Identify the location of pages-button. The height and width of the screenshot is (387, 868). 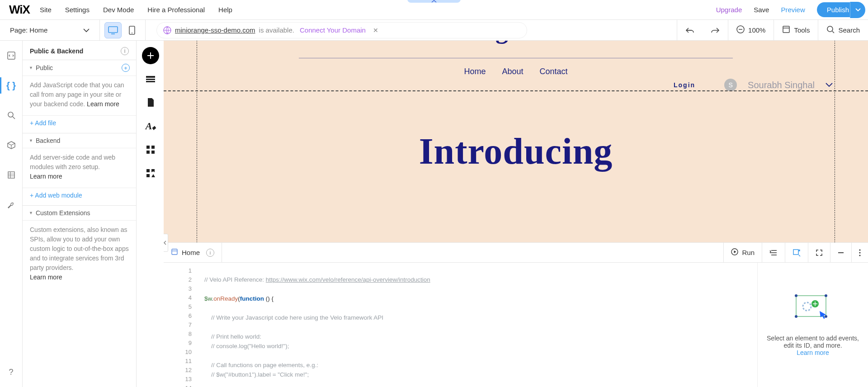
(151, 103).